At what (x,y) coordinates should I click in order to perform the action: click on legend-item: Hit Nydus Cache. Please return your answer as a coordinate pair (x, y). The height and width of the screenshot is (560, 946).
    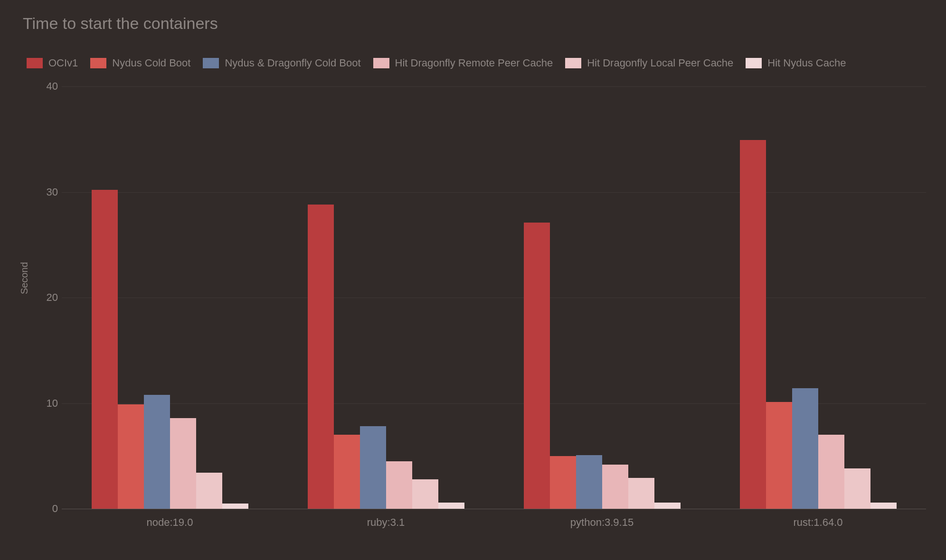
    Looking at the image, I should click on (796, 63).